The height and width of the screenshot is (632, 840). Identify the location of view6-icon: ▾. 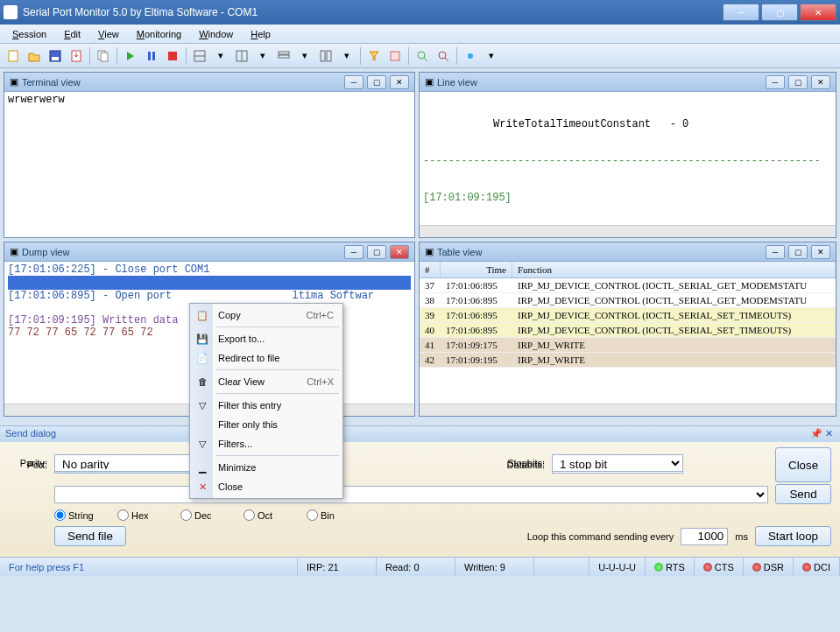
(305, 56).